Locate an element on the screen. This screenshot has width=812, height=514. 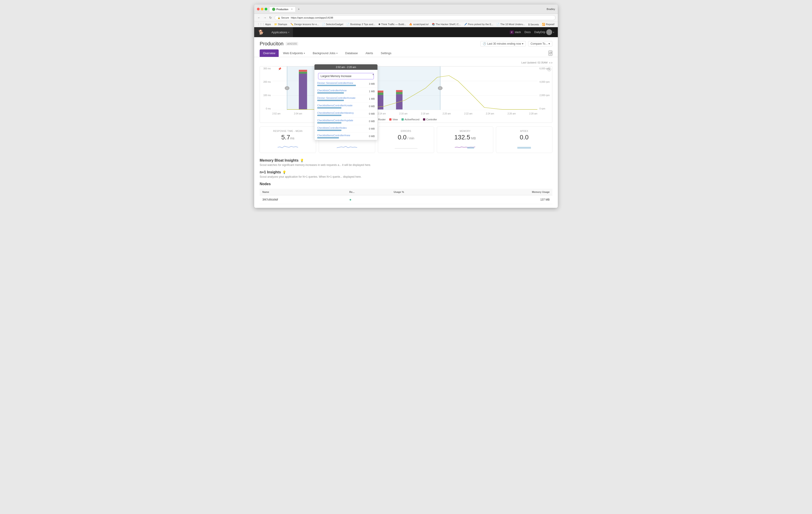
nodes-title: Nodes is located at coordinates (406, 184).